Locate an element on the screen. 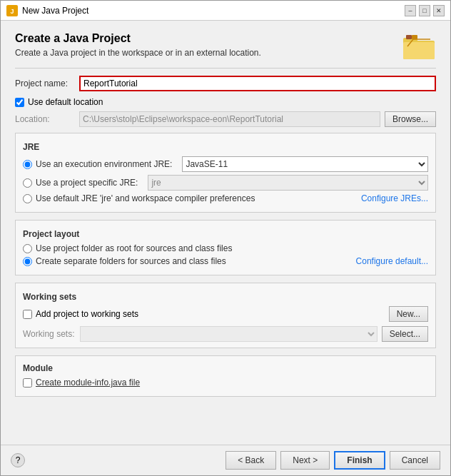  add-working-sets-label: Add project to working sets is located at coordinates (87, 314).